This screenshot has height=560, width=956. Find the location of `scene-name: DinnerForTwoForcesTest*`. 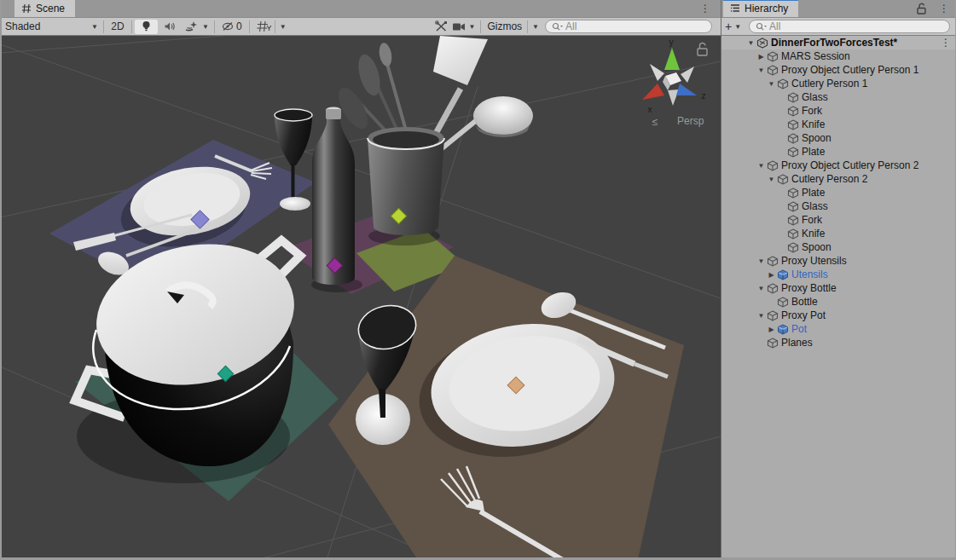

scene-name: DinnerForTwoForcesTest* is located at coordinates (834, 43).